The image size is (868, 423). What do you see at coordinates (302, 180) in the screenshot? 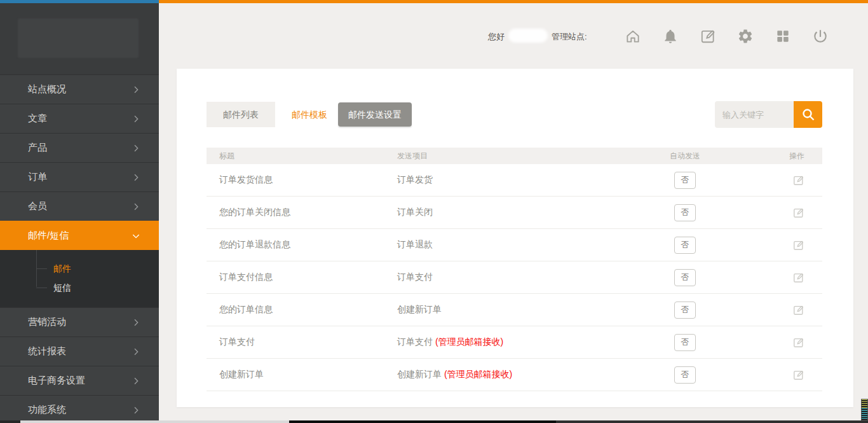
I see `row-title: 订单发货信息` at bounding box center [302, 180].